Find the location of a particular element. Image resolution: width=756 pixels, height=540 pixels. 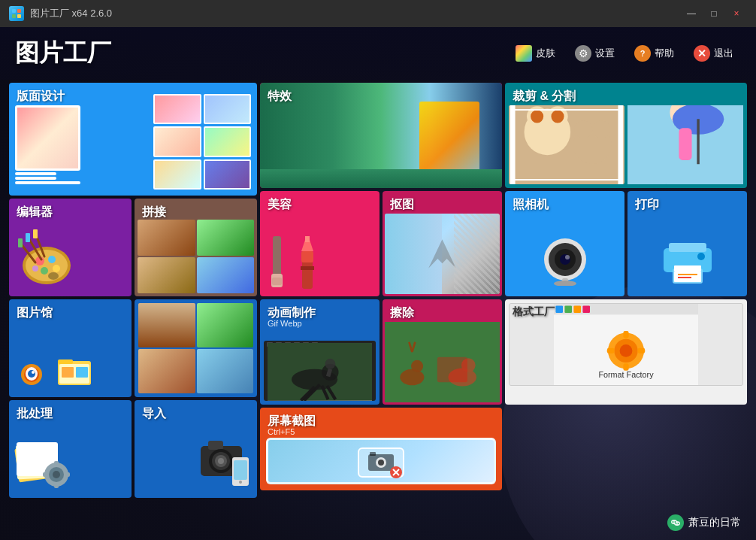

tile-format-factory: 格式工厂 is located at coordinates (626, 352).